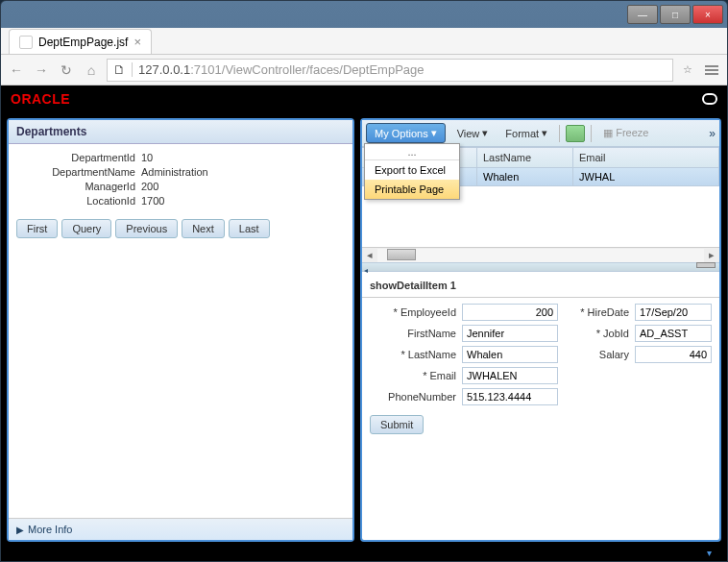 The height and width of the screenshot is (562, 728). What do you see at coordinates (413, 354) in the screenshot?
I see `label-lastname: * LastName` at bounding box center [413, 354].